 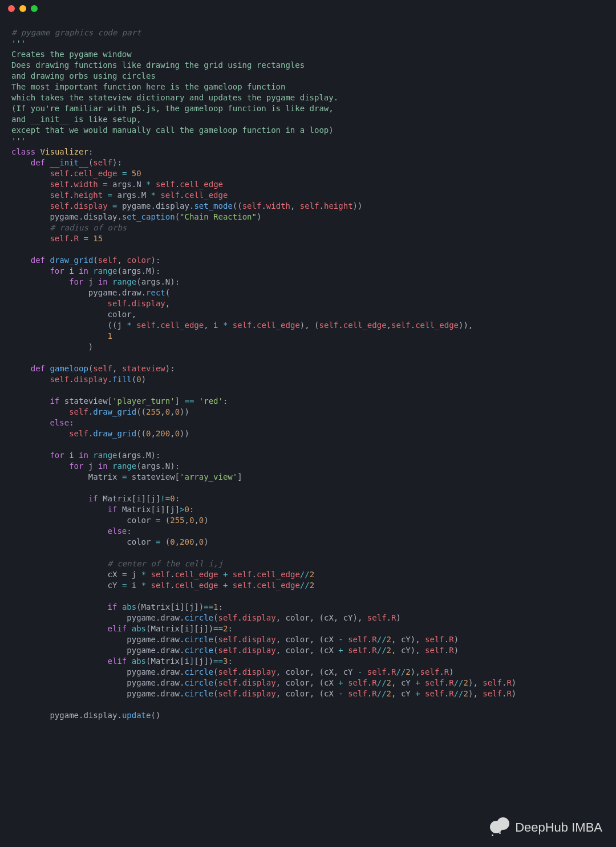 I want to click on comment-line: # pygame graphics code part, so click(x=76, y=33).